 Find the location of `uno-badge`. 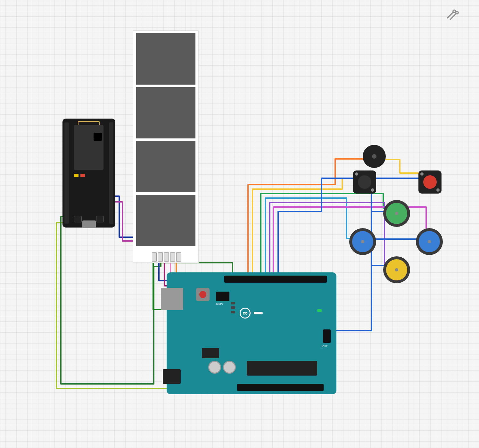

uno-badge is located at coordinates (258, 313).